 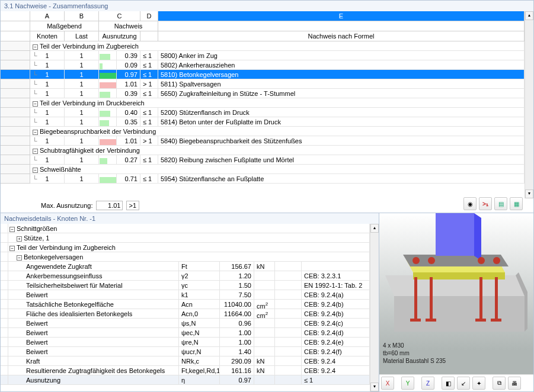 What do you see at coordinates (529, 105) in the screenshot?
I see `results-scrollbar: ▴ ▾` at bounding box center [529, 105].